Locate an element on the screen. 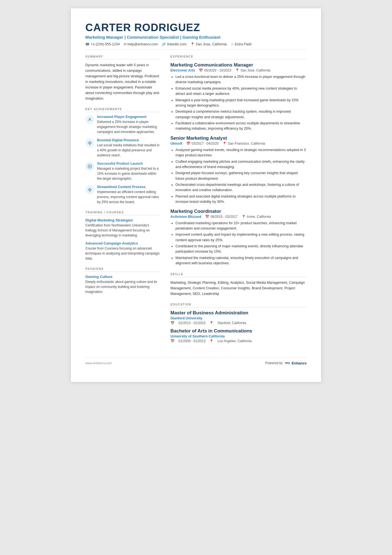 This screenshot has width=392, height=555. job-company-1: Electronic Arts is located at coordinates (183, 70).